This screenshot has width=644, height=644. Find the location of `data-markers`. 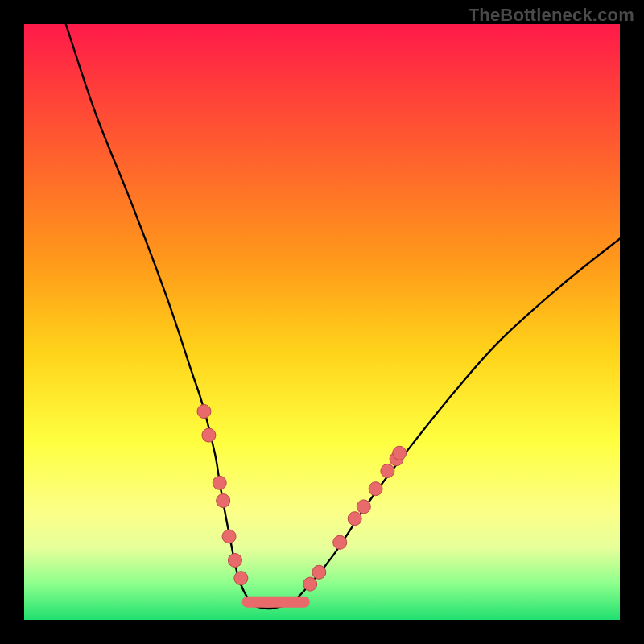

data-markers is located at coordinates (302, 498).